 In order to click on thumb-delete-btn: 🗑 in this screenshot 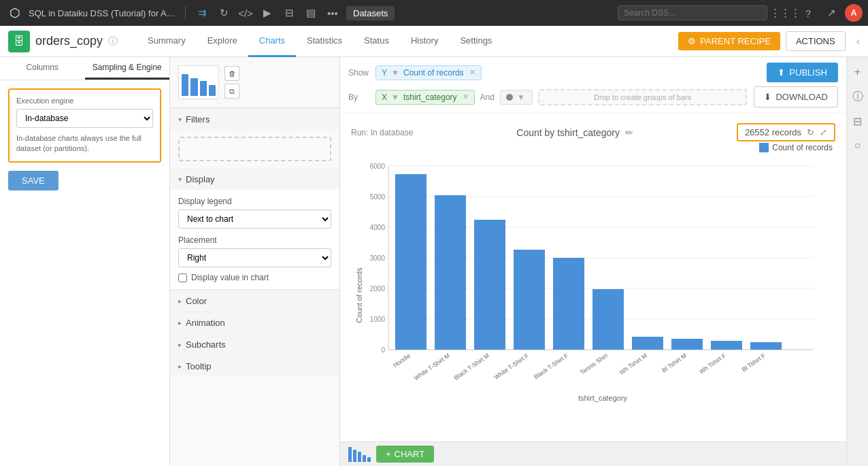, I will do `click(232, 73)`.